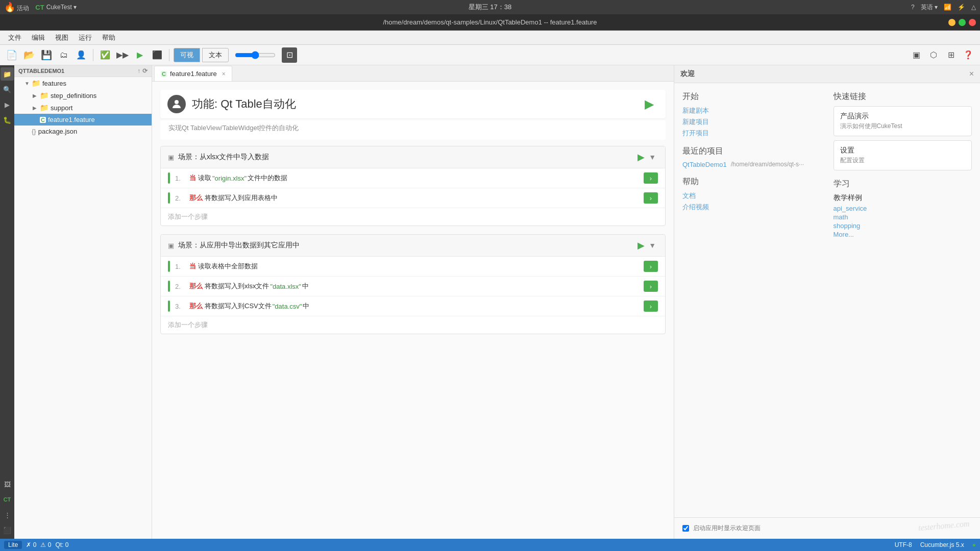  Describe the element at coordinates (962, 22) in the screenshot. I see `window-controls` at that location.